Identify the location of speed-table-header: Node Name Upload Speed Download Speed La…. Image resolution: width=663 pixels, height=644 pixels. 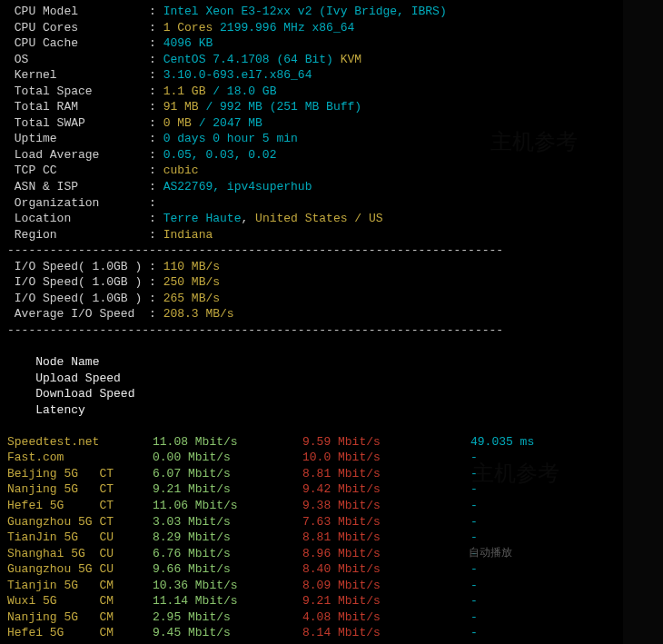
(312, 385).